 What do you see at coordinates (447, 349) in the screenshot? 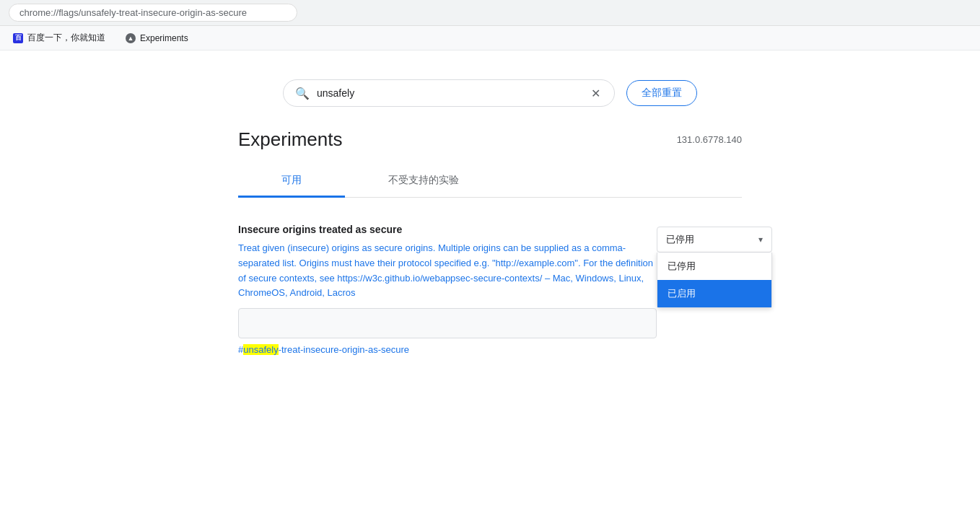
I see `flag-anchor: #unsafely-treat-insecure-origin-as-secur…` at bounding box center [447, 349].